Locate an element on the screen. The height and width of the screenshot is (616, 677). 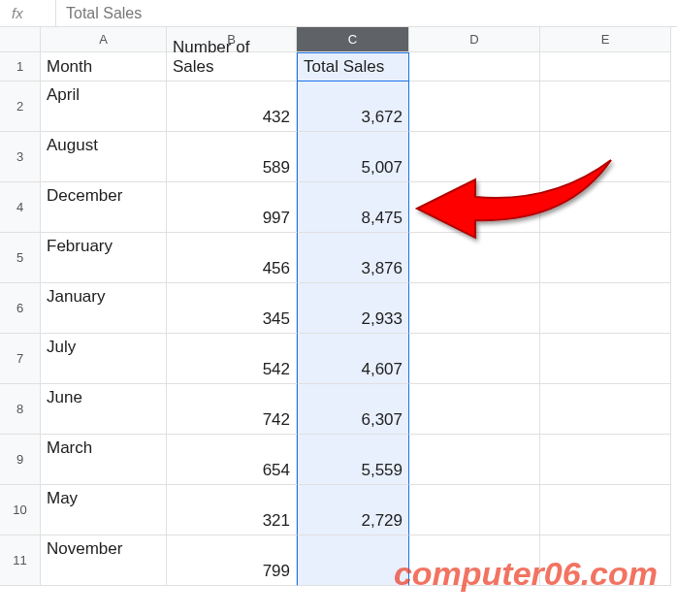
row-header-3: 3 is located at coordinates (20, 157).